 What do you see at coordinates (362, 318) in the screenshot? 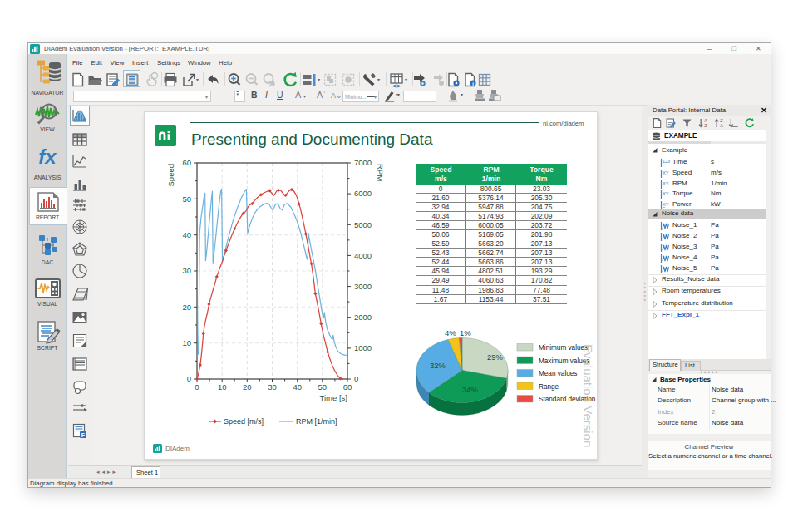
I see `svg-text: 2000` at bounding box center [362, 318].